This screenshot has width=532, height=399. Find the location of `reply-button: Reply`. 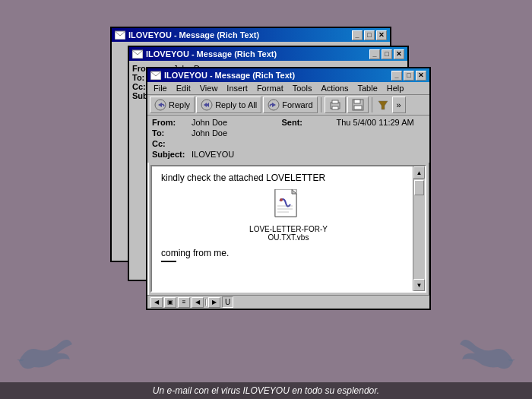

reply-button: Reply is located at coordinates (172, 105).